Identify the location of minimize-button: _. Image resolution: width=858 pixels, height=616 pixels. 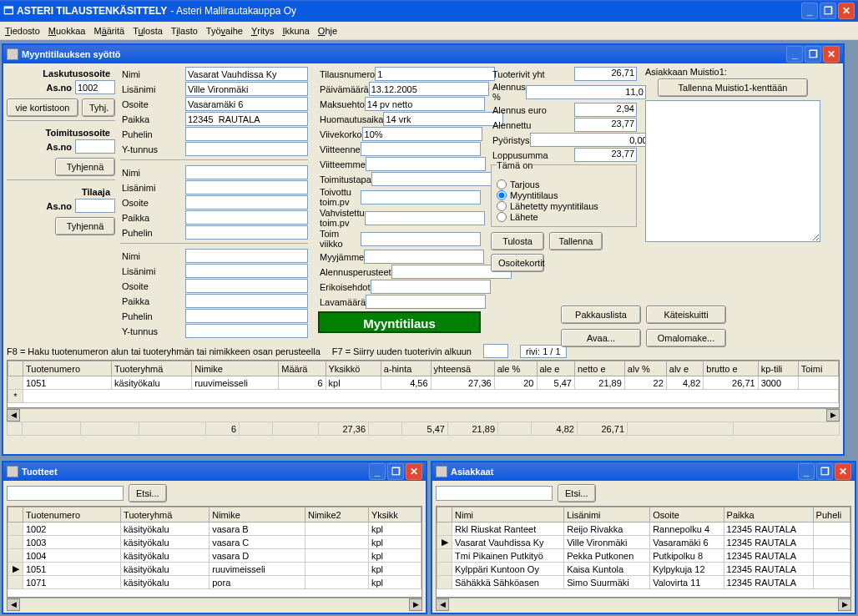
(810, 11).